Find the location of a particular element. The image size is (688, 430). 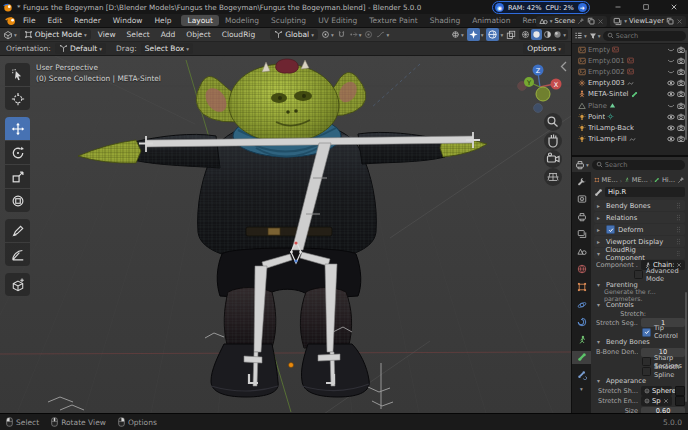

gizmo-front-ball is located at coordinates (543, 94).